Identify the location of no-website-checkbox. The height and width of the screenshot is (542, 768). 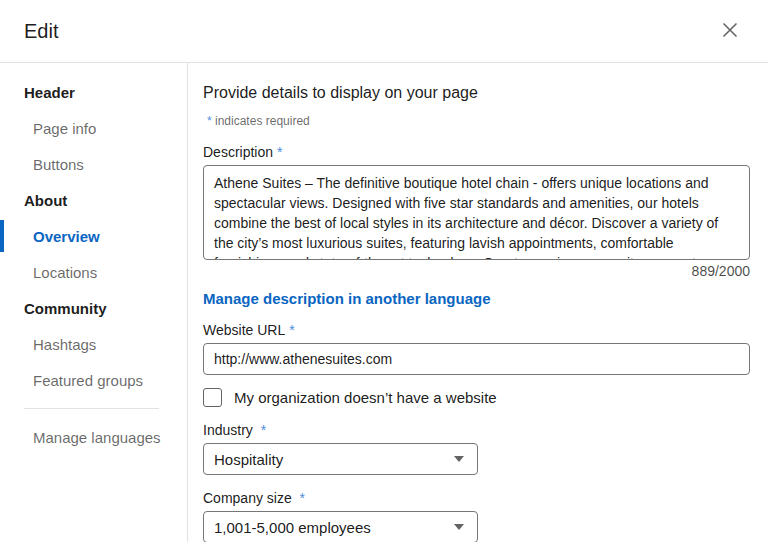
(212, 398).